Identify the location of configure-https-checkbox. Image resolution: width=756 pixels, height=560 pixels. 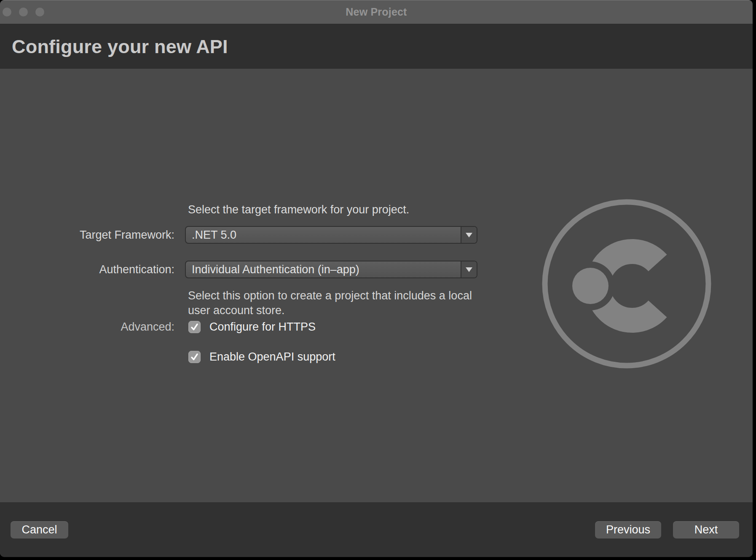
(195, 327).